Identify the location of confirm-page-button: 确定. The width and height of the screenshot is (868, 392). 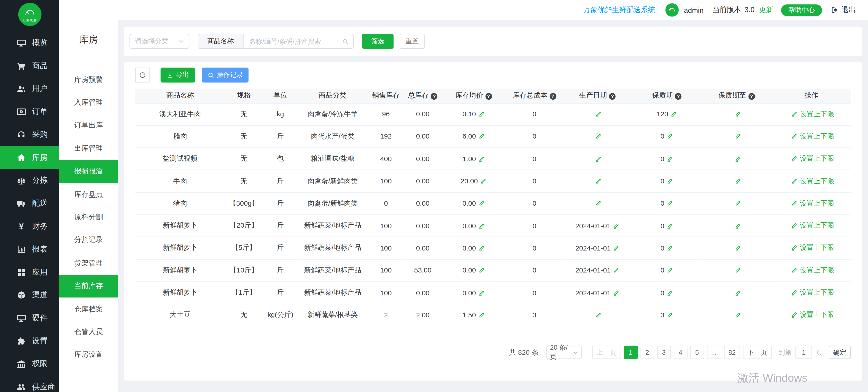
(840, 352).